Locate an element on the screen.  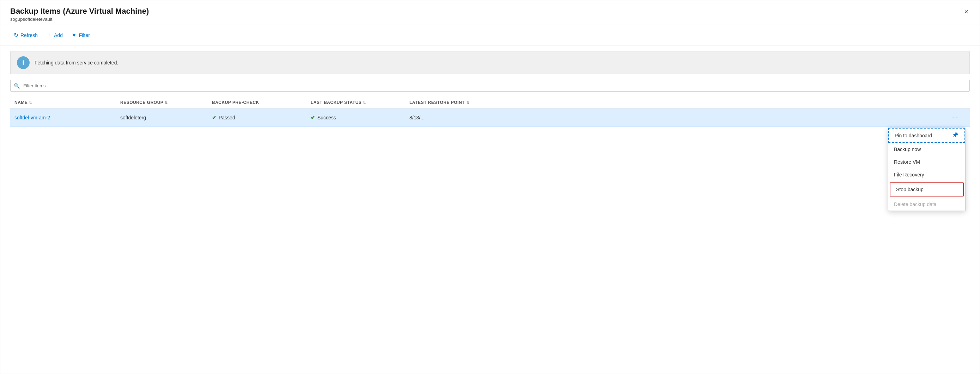
banner-message: Fetching data from service completed. is located at coordinates (76, 63).